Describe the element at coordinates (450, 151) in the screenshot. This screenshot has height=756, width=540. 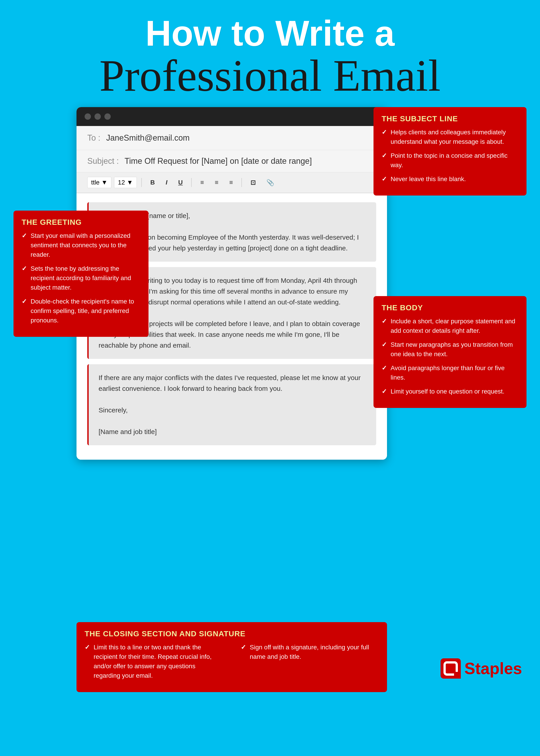
I see `subject-line-annotation: THE SUBJECT LINE Helps clients and colle…` at that location.